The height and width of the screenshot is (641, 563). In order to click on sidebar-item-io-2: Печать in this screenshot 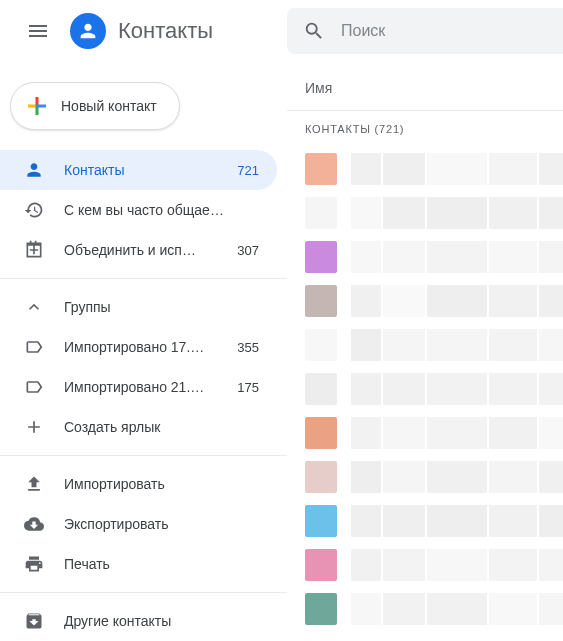, I will do `click(138, 564)`.